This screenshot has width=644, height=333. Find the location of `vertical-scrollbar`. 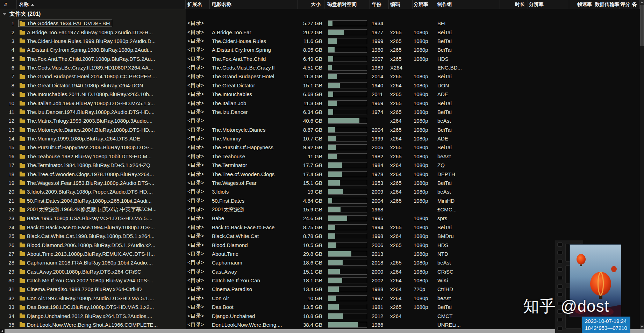

vertical-scrollbar is located at coordinates (642, 165).